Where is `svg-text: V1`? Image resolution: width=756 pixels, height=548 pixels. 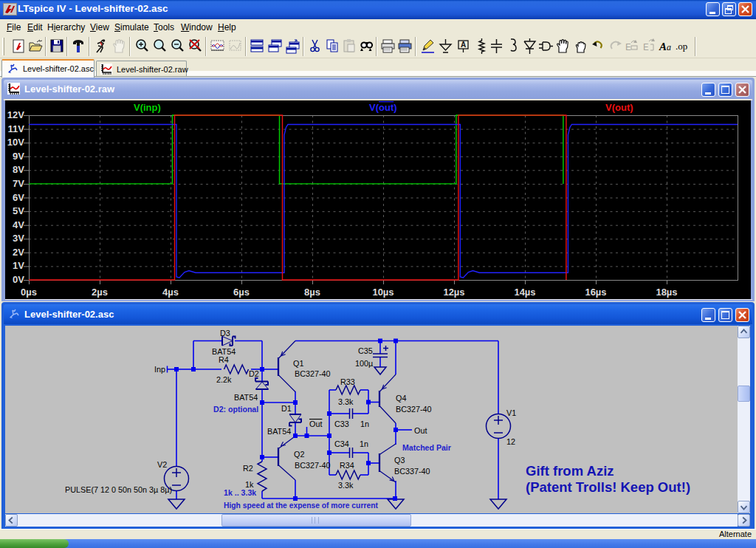 svg-text: V1 is located at coordinates (511, 413).